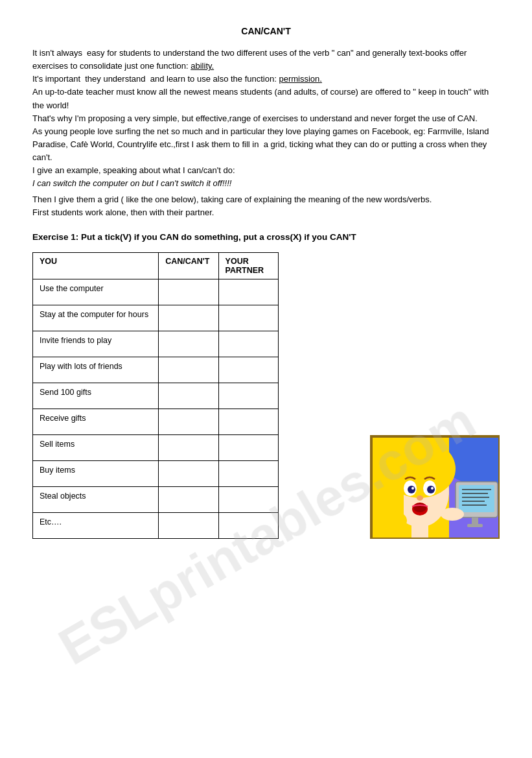 This screenshot has width=532, height=758. What do you see at coordinates (266, 119) in the screenshot?
I see `intro-para4: That's why I'm proposing a very simple, …` at bounding box center [266, 119].